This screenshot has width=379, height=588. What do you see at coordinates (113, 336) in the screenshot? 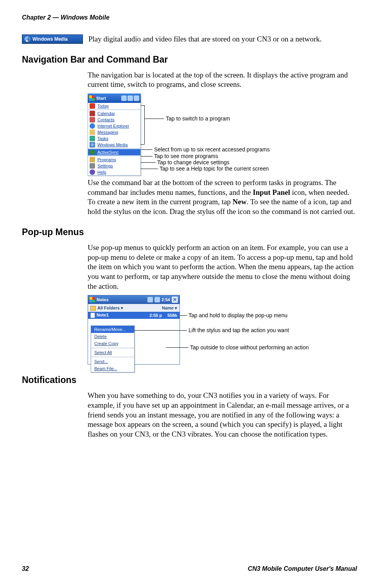
I see `popup-delete: Delete` at bounding box center [113, 336].